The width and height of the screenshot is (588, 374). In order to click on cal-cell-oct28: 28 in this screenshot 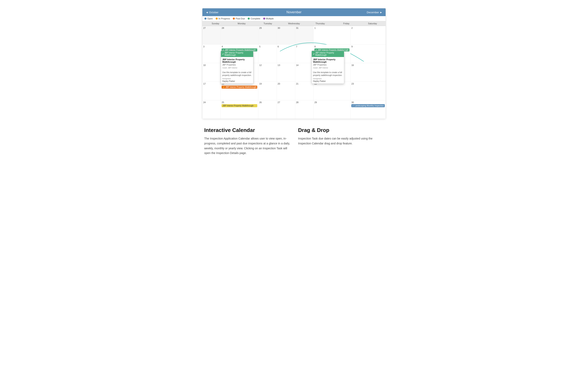, I will do `click(239, 35)`.